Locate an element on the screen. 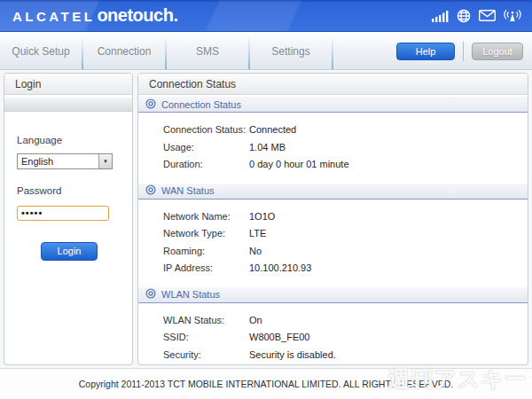 Image resolution: width=532 pixels, height=399 pixels. status-row: Connection Status:Connected is located at coordinates (333, 130).